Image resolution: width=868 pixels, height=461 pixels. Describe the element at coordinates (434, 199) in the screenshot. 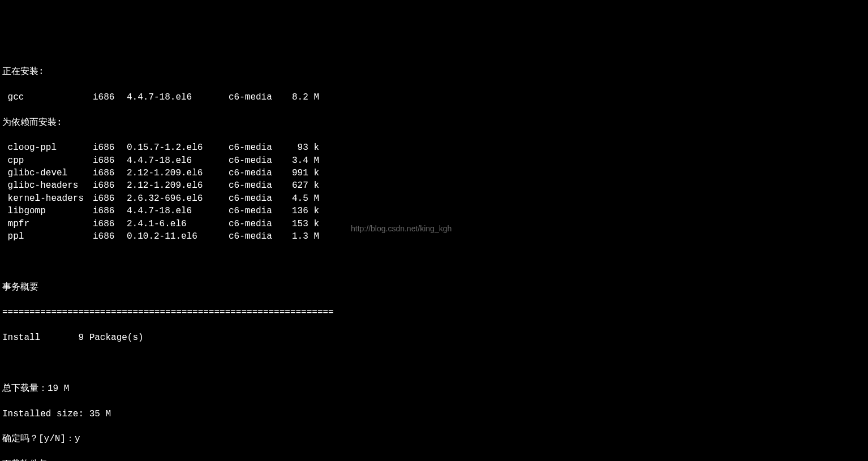

I see `package-row: kernel-headersi6862.6.32-696.el6c6-media…` at that location.